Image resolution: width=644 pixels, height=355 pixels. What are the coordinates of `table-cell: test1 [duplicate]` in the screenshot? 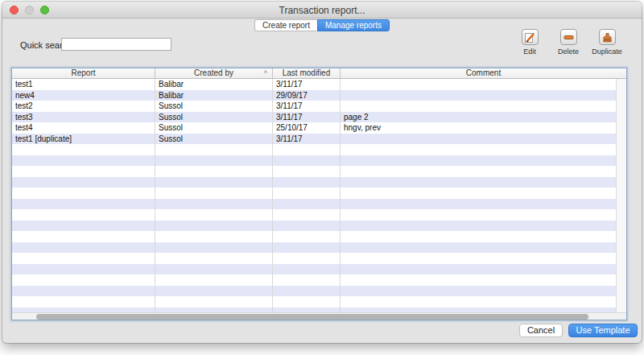 It's located at (84, 139).